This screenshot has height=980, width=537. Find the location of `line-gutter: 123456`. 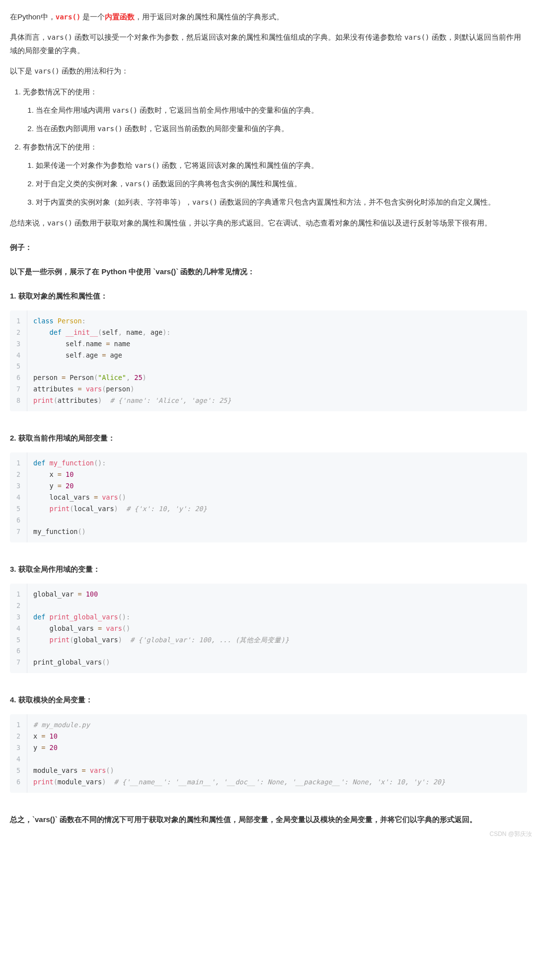

line-gutter: 123456 is located at coordinates (19, 754).